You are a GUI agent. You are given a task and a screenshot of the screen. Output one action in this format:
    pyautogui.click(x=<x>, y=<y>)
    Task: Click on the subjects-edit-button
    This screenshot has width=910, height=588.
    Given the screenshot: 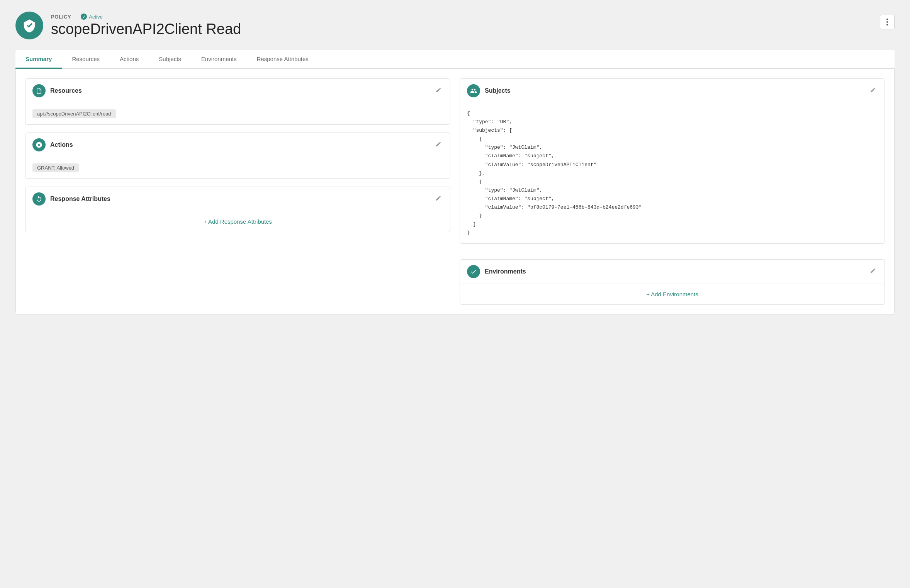 What is the action you would take?
    pyautogui.click(x=873, y=91)
    